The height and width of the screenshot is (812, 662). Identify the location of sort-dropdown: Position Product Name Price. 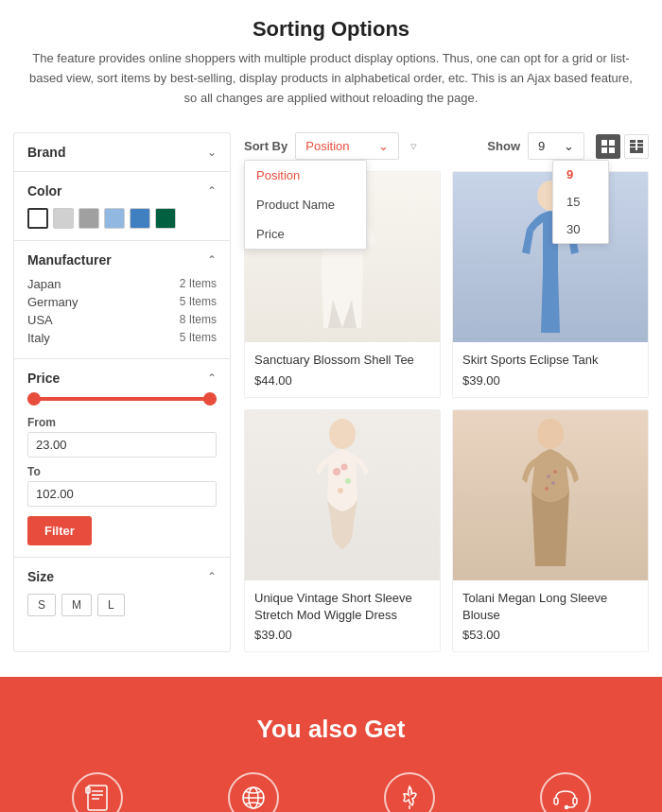
(305, 204).